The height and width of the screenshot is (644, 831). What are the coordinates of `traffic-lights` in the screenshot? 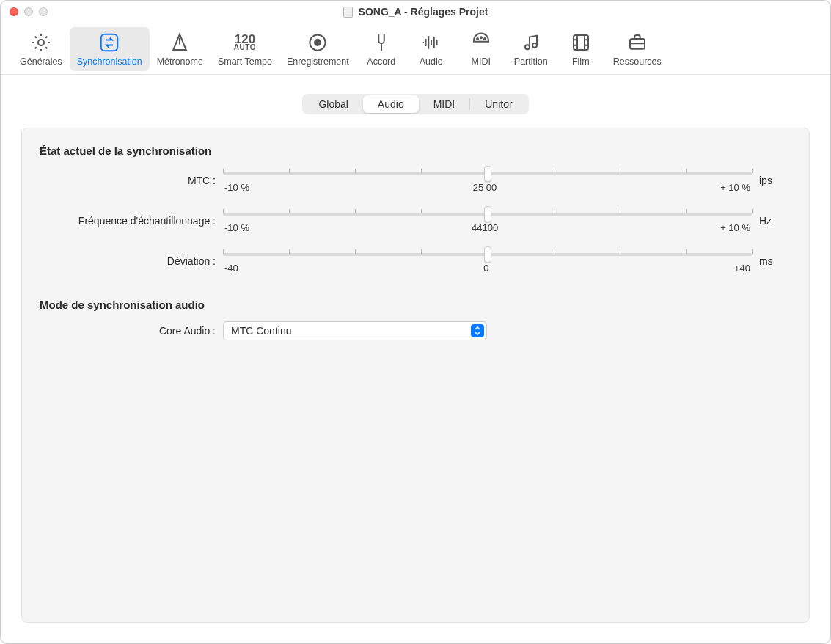 It's located at (29, 12).